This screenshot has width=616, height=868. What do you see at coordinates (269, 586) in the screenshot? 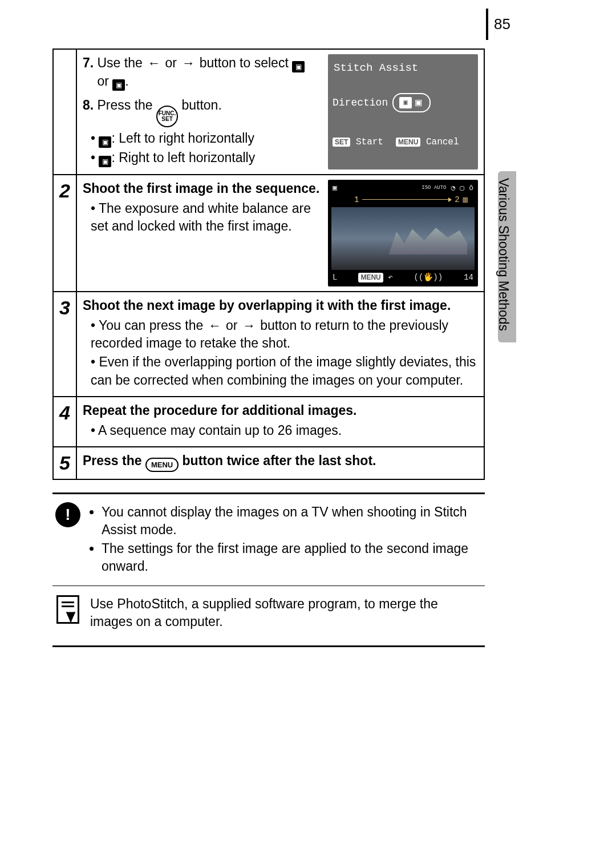
I see `notes-divider` at bounding box center [269, 586].